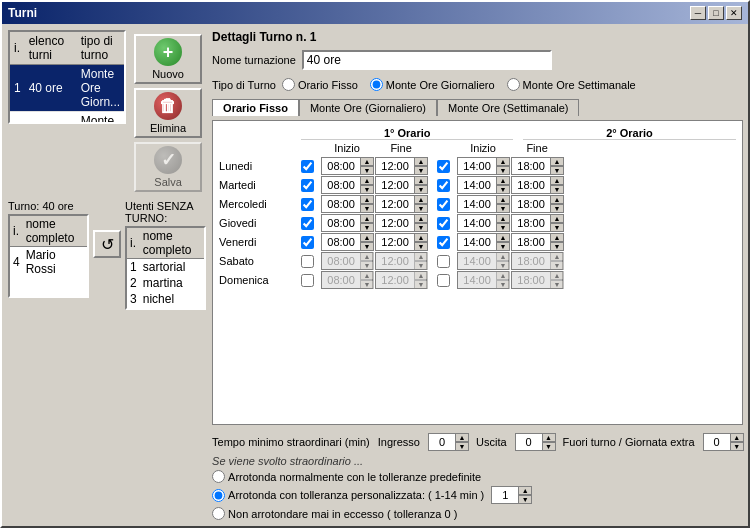  Describe the element at coordinates (572, 84) in the screenshot. I see `radio-monte-ore-sett: Monte Ore Settimanale` at that location.